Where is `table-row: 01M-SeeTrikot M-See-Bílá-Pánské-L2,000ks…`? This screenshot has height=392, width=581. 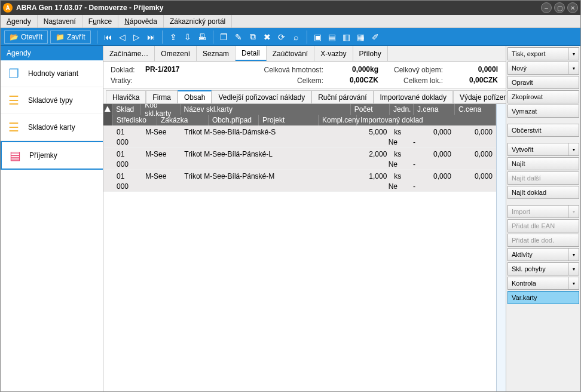 table-row: 01M-SeeTrikot M-See-Bílá-Pánské-L2,000ks… is located at coordinates (300, 159).